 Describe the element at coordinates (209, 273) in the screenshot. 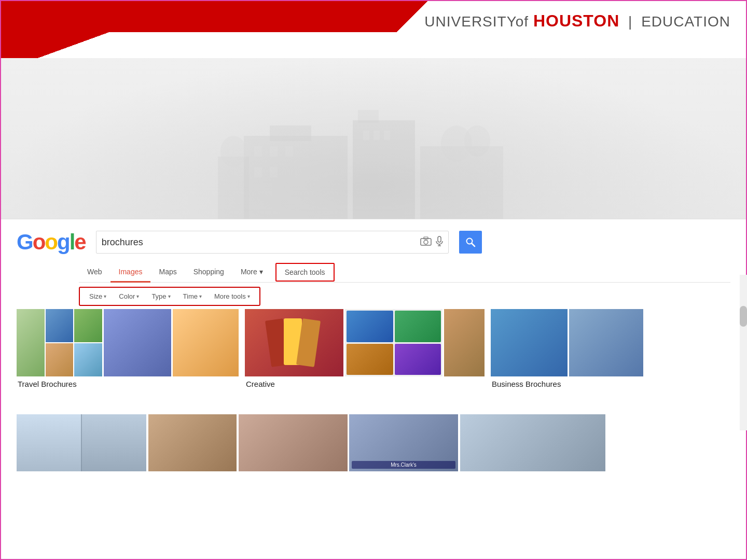

I see `nav-shopping: Shopping` at that location.